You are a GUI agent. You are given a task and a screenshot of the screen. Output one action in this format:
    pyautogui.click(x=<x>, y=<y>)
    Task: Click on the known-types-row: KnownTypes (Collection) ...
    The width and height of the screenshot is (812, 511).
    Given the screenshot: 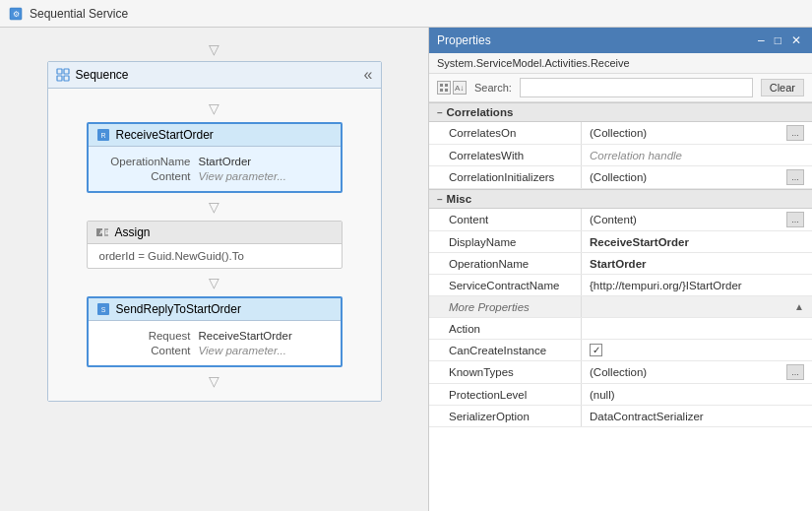 What is the action you would take?
    pyautogui.click(x=620, y=372)
    